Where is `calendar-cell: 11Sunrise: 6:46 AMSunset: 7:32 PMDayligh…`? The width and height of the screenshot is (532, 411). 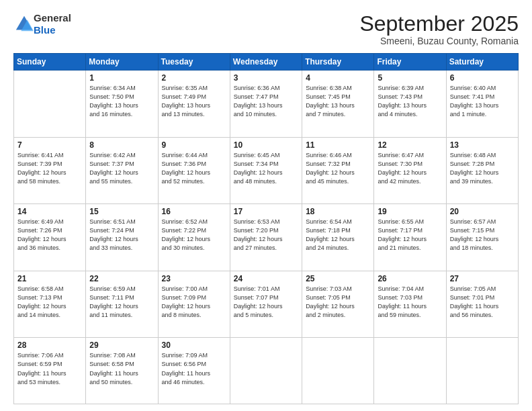 calendar-cell: 11Sunrise: 6:46 AMSunset: 7:32 PMDayligh… is located at coordinates (339, 171).